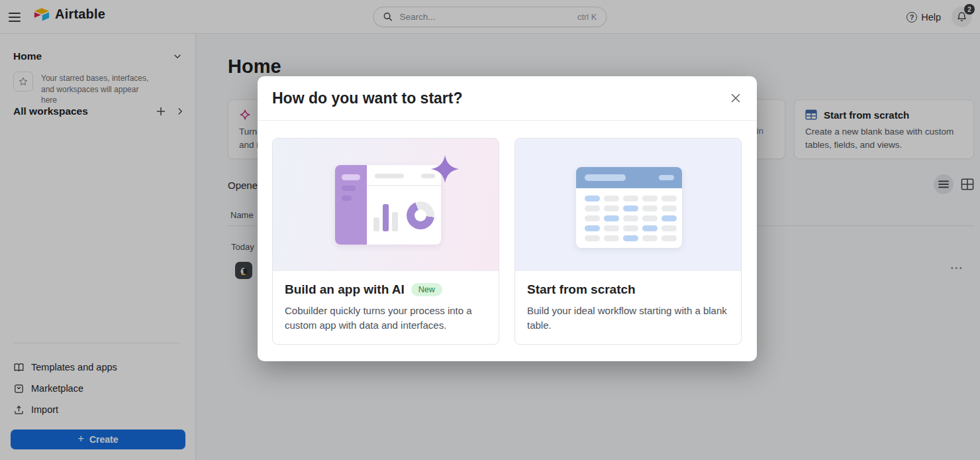  What do you see at coordinates (387, 209) in the screenshot?
I see `bar-chart-graphic` at bounding box center [387, 209].